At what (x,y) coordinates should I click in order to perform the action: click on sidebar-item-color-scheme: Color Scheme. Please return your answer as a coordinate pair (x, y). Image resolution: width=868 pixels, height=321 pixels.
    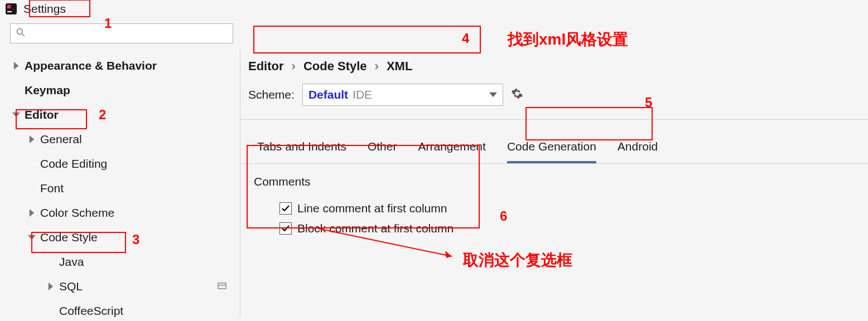
    Looking at the image, I should click on (125, 213).